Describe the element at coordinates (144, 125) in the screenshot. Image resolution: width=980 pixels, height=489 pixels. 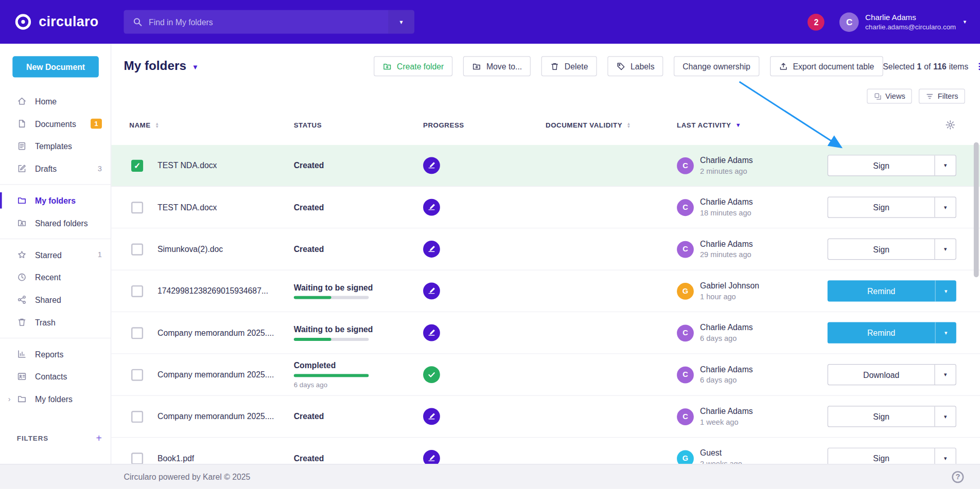
I see `column-header-name: NAME▲▼` at that location.